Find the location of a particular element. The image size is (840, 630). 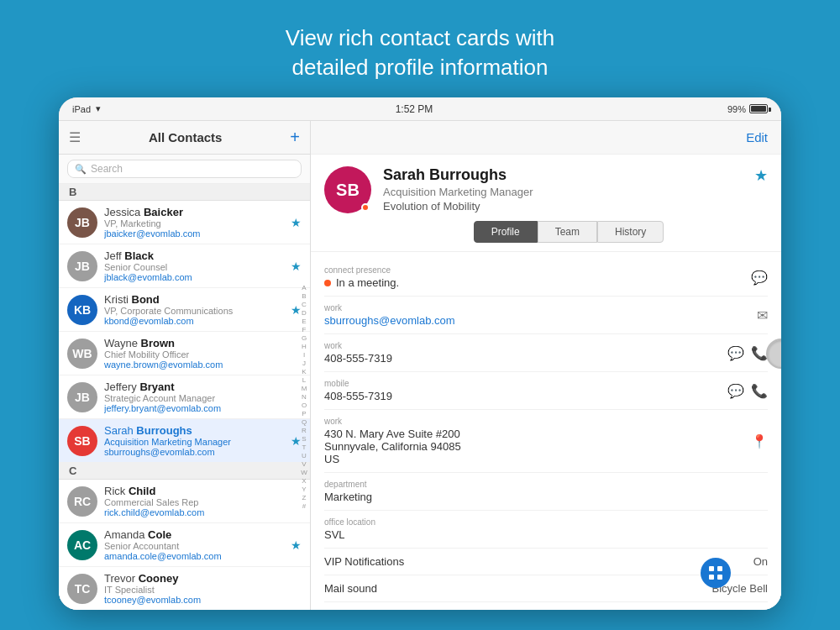

contact-email: sburroughs@evomlab.com is located at coordinates (196, 452).